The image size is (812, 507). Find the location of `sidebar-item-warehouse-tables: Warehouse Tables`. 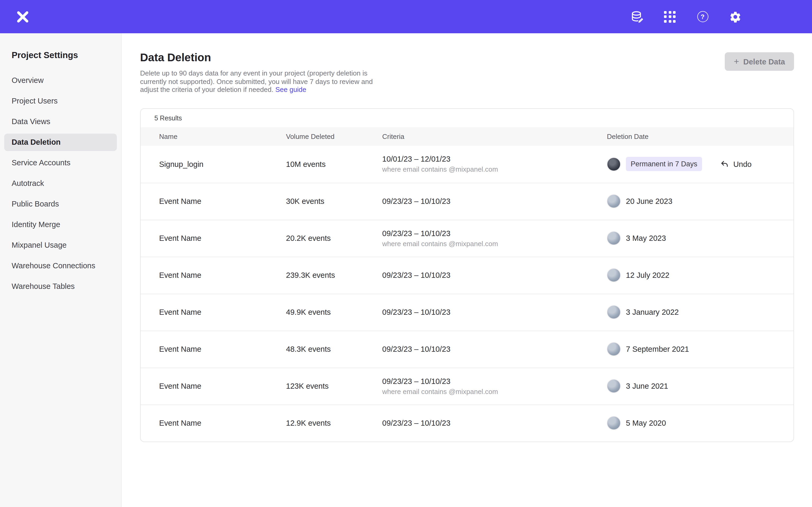

sidebar-item-warehouse-tables: Warehouse Tables is located at coordinates (60, 286).